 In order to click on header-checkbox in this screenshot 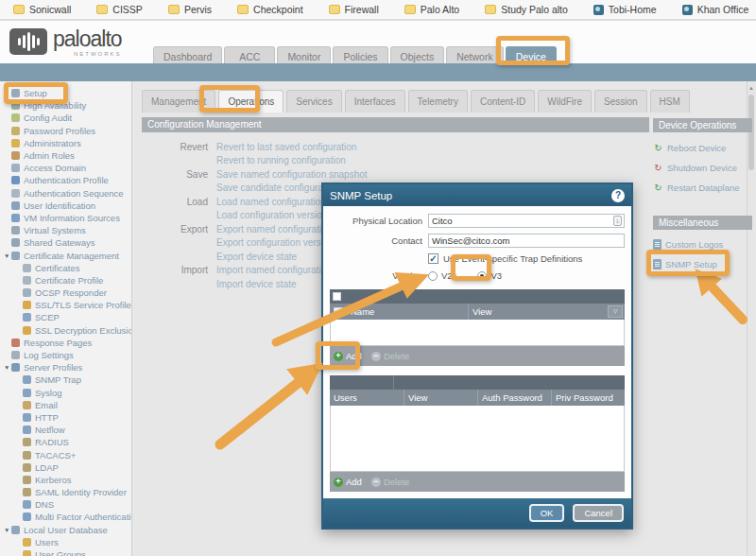, I will do `click(338, 312)`.